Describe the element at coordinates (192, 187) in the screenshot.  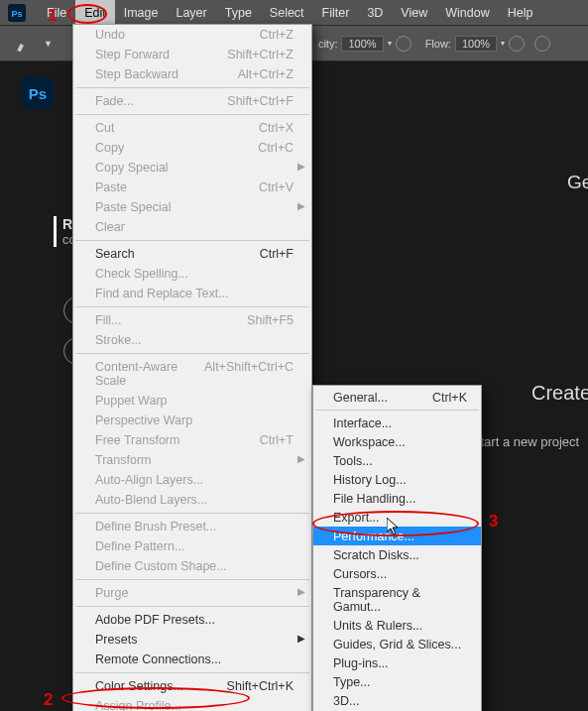
I see `menu-item-paste: PasteCtrl+V` at that location.